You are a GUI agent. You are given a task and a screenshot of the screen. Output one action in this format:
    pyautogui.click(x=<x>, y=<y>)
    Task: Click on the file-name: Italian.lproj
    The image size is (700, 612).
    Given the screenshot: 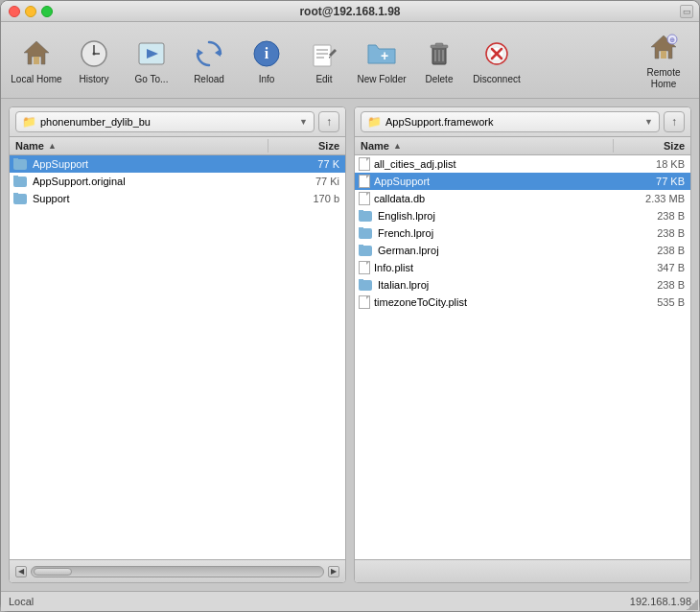 What is the action you would take?
    pyautogui.click(x=403, y=285)
    